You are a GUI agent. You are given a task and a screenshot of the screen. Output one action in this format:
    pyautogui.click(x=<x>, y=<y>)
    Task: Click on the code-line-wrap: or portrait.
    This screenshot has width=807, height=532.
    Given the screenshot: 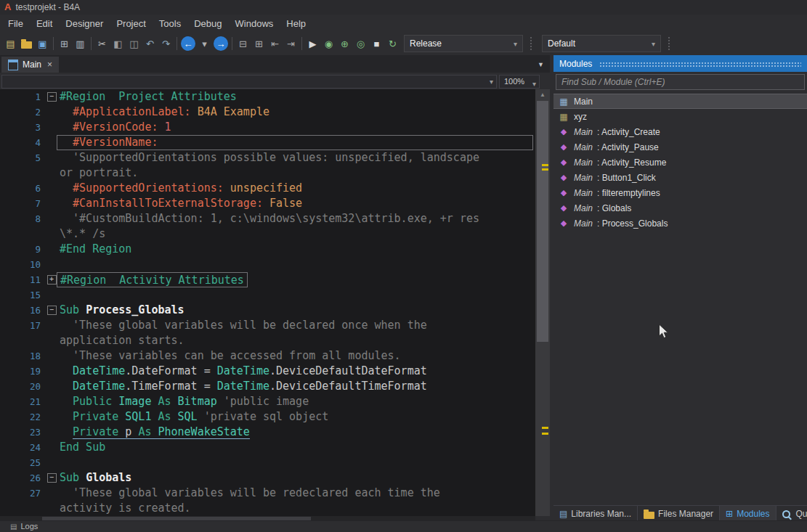 What is the action you would take?
    pyautogui.click(x=267, y=173)
    